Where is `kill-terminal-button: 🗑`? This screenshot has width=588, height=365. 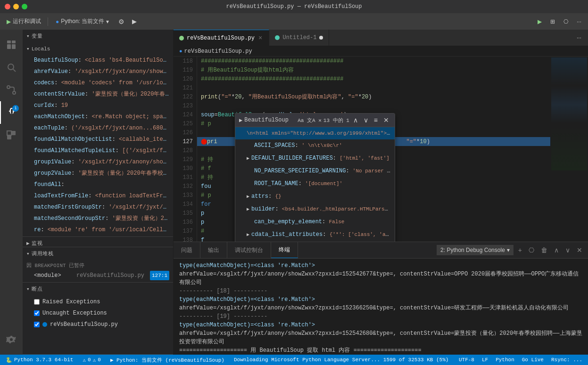
kill-terminal-button: 🗑 is located at coordinates (544, 250).